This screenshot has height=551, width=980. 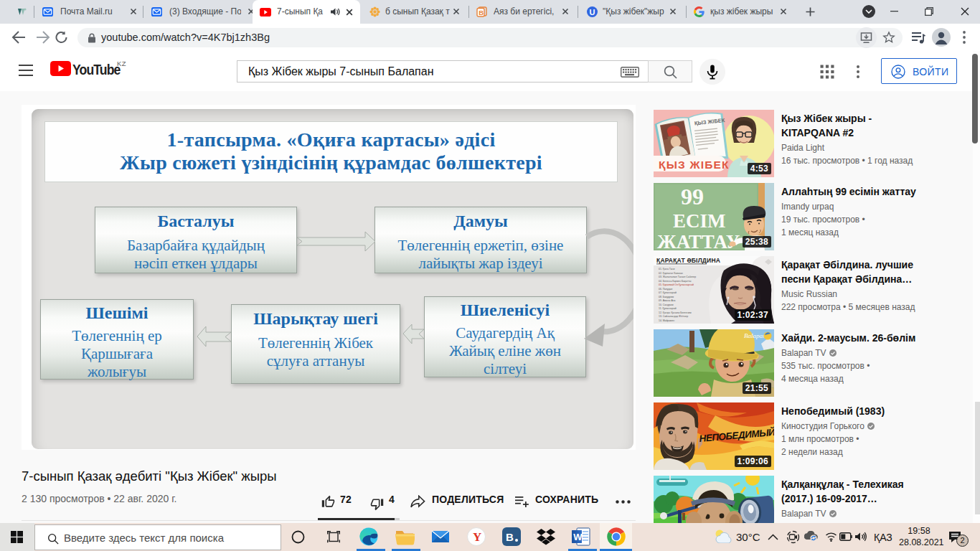 I want to click on svg-text: 04. Бегенса Кармен Бақытты, so click(x=675, y=281).